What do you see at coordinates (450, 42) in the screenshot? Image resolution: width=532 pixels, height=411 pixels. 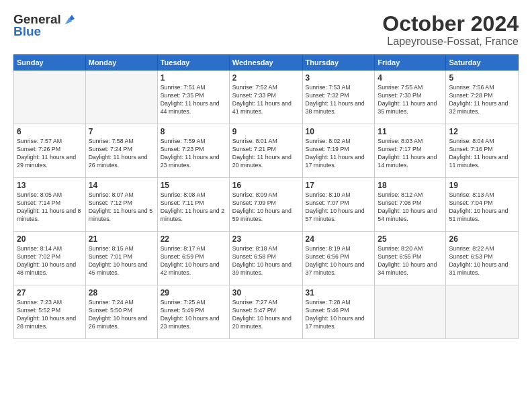 I see `location-title: Lapeyrouse-Fossat, France` at bounding box center [450, 42].